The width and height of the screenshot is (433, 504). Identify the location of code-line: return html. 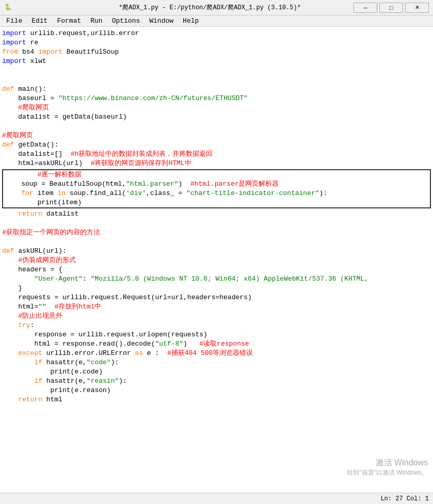
(217, 400).